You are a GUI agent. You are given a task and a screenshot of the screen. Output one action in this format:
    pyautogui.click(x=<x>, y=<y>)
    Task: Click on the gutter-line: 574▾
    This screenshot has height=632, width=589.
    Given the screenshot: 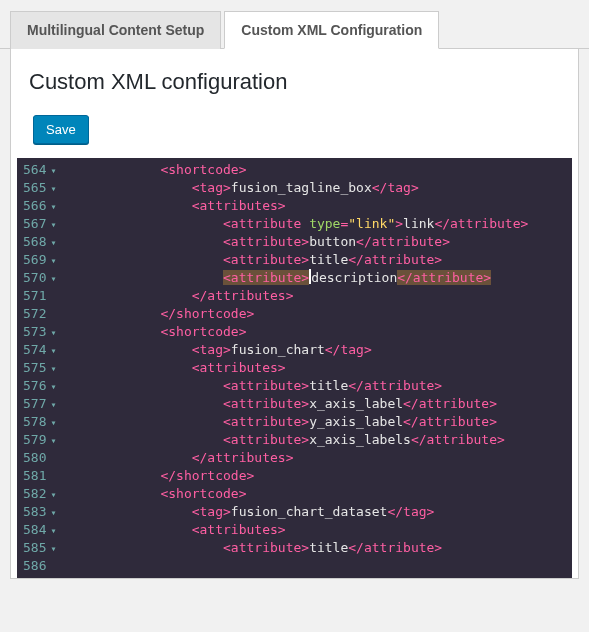 What is the action you would take?
    pyautogui.click(x=40, y=350)
    